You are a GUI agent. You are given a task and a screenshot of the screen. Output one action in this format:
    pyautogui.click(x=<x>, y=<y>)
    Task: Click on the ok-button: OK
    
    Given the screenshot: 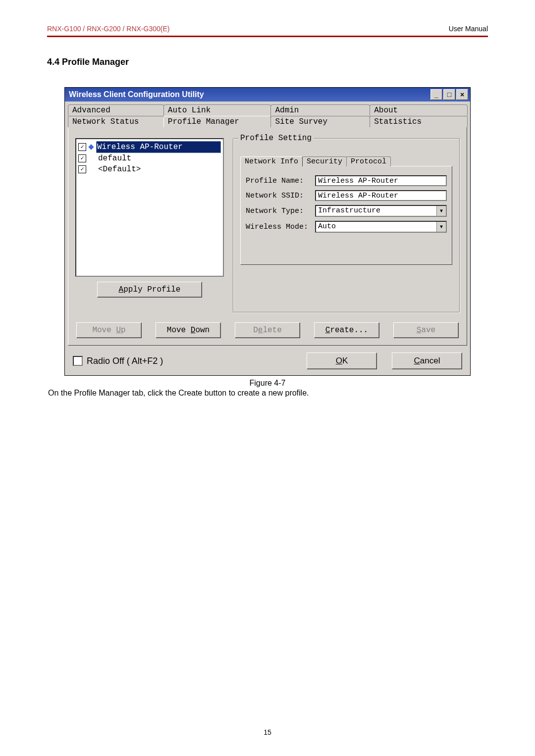 What is the action you would take?
    pyautogui.click(x=342, y=361)
    